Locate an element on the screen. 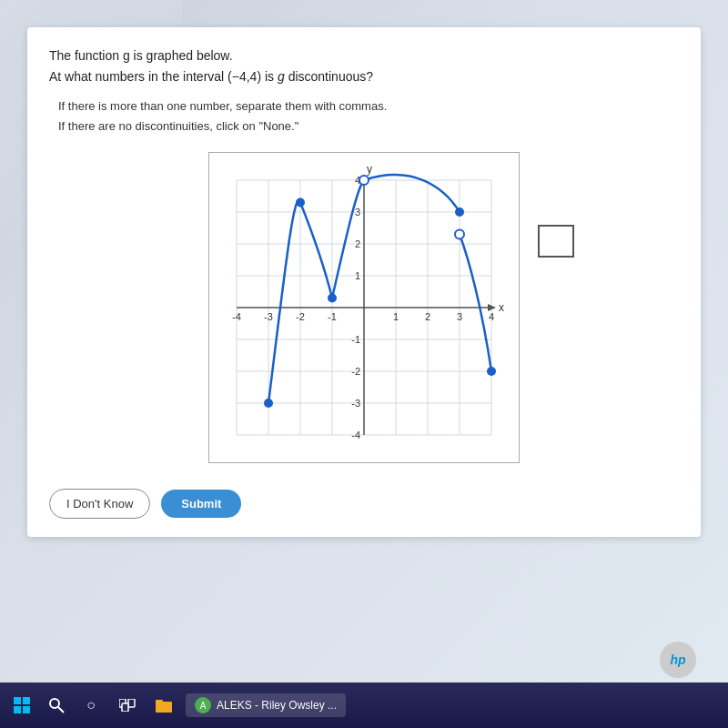  dont-know-button: I Don't Know is located at coordinates (100, 504).